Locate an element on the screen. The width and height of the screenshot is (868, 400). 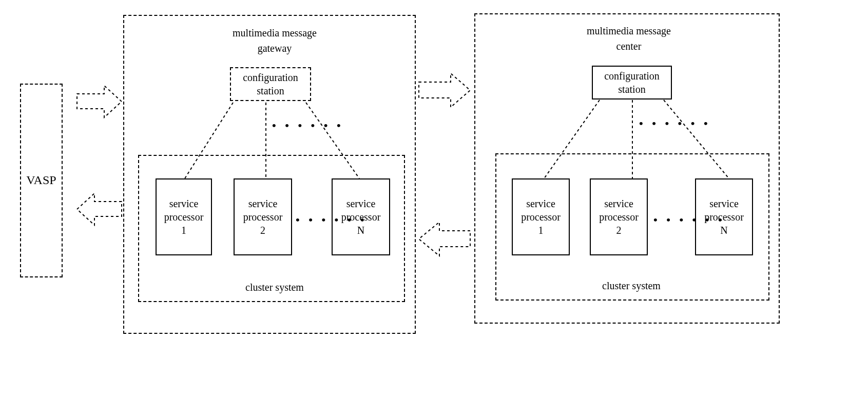
gateway-procN: service processor N is located at coordinates (361, 217).